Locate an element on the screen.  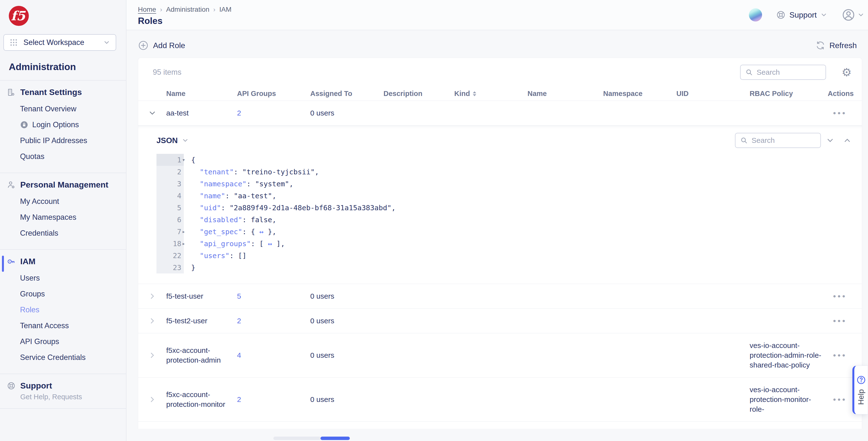
section-header-tenant-settings: Tenant Settings is located at coordinates (66, 92).